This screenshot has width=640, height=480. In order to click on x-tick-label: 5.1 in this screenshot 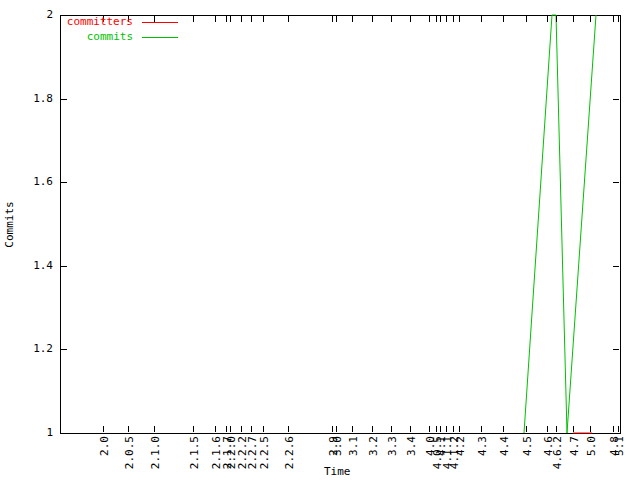, I will do `click(620, 446)`.